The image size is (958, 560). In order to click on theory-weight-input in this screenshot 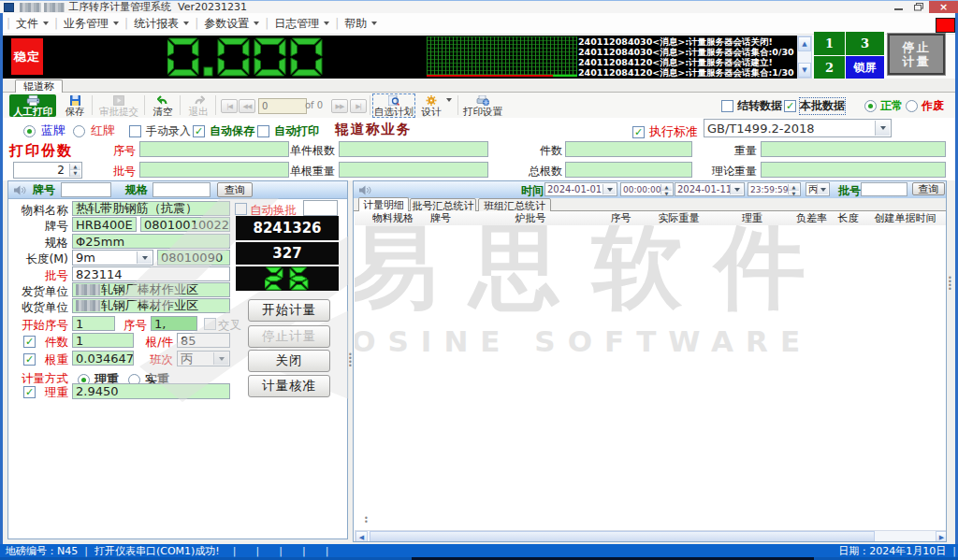, I will do `click(853, 170)`.